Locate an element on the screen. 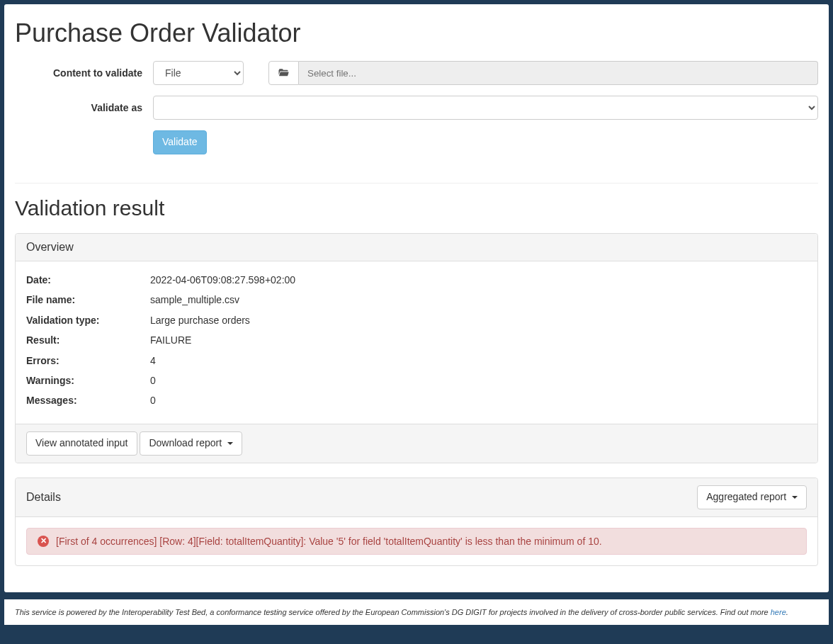 This screenshot has width=833, height=644. download-report-button: Download report is located at coordinates (191, 444).